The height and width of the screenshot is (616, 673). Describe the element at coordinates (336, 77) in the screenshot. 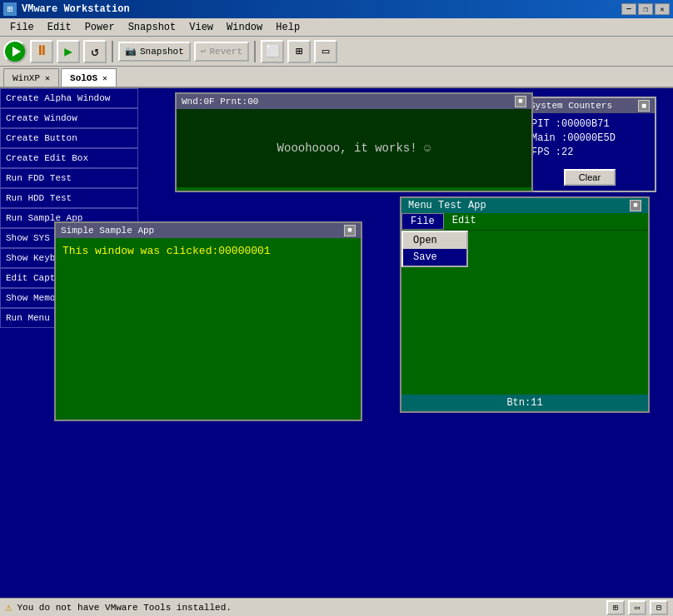

I see `tabs-bar: WinXP ✕ SolOS ✕` at that location.